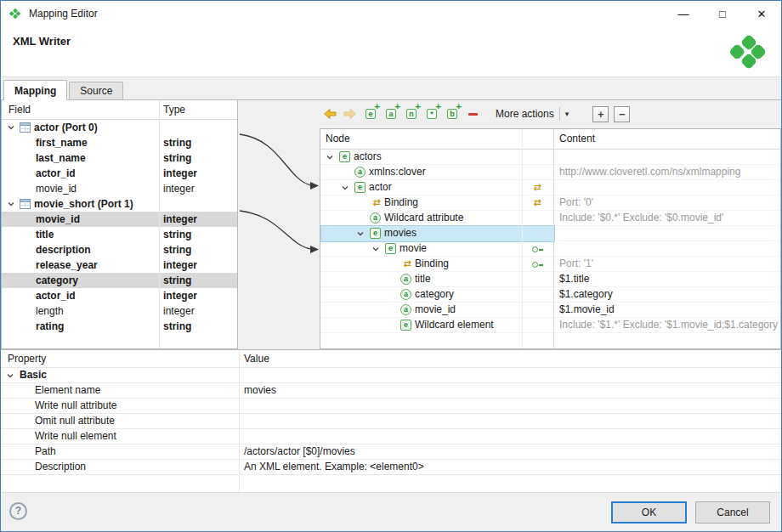  Describe the element at coordinates (75, 422) in the screenshot. I see `property-name: Omit null attribute` at that location.